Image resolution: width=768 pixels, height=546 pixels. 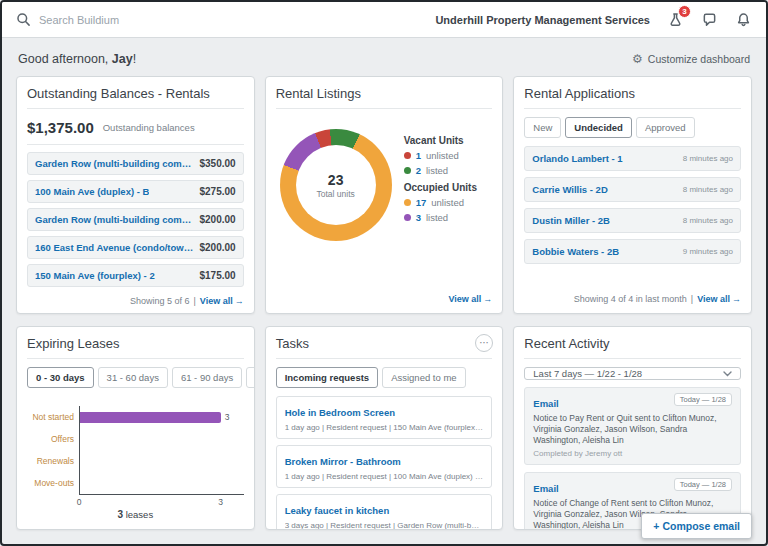 I want to click on tab-incoming-requests: Incoming requests, so click(x=327, y=378).